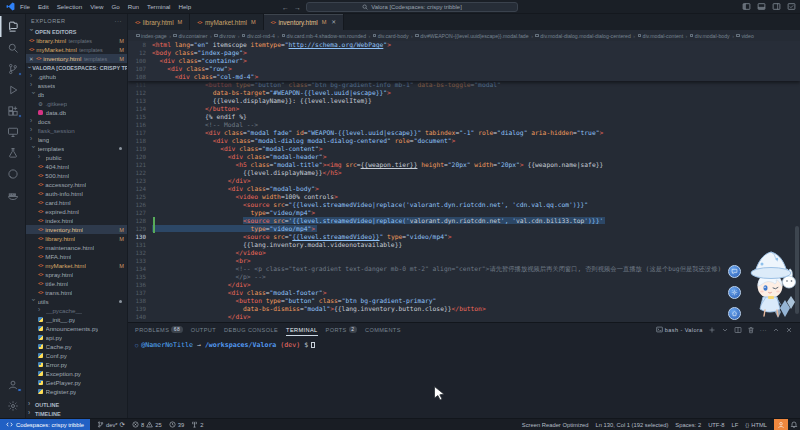 The image size is (800, 430). What do you see at coordinates (76, 338) in the screenshot?
I see `tree-item-api.py: api.py` at bounding box center [76, 338].